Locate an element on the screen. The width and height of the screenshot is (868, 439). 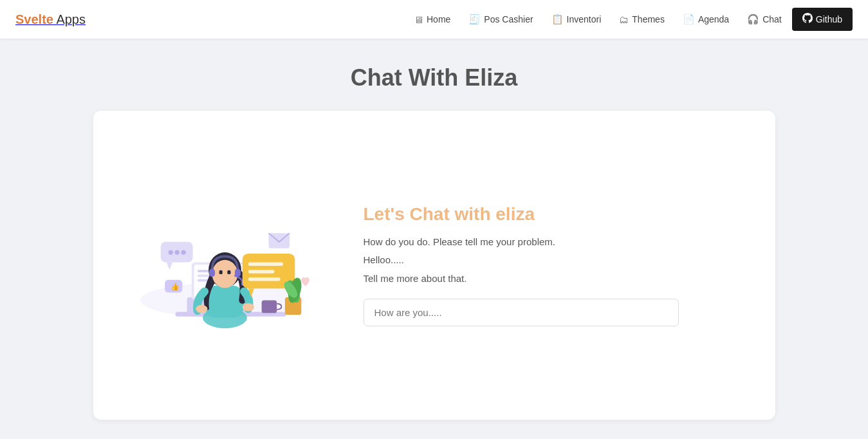
chat-message-2: Helloo..... is located at coordinates (557, 260).